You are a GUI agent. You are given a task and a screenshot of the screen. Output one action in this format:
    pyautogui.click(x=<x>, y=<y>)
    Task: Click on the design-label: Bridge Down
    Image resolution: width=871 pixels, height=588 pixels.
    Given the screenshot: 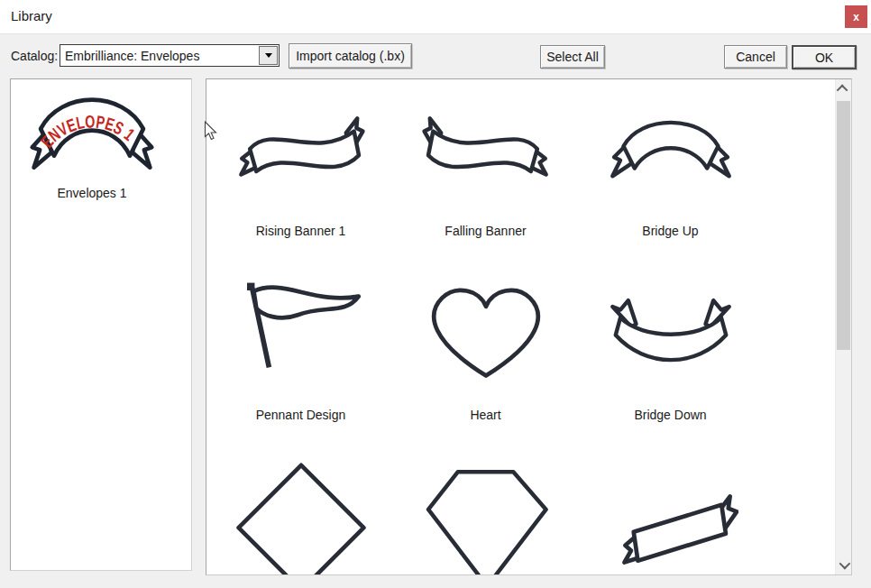 What is the action you would take?
    pyautogui.click(x=671, y=415)
    